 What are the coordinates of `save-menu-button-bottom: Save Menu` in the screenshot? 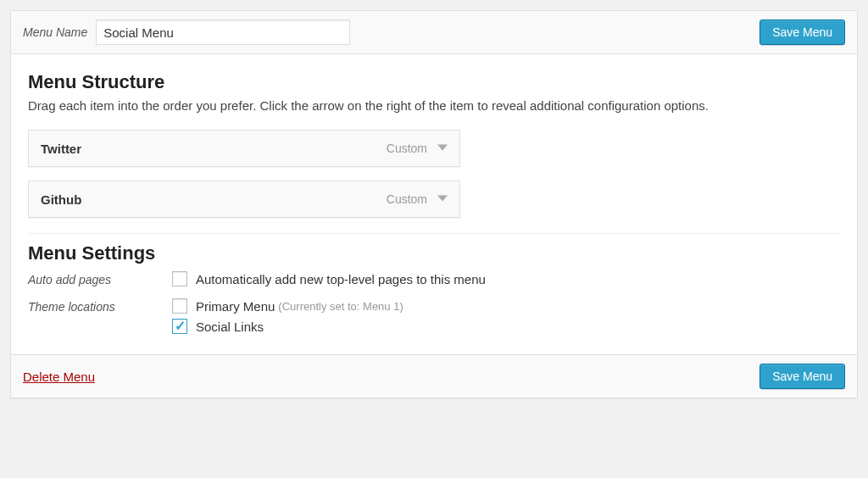 It's located at (802, 376).